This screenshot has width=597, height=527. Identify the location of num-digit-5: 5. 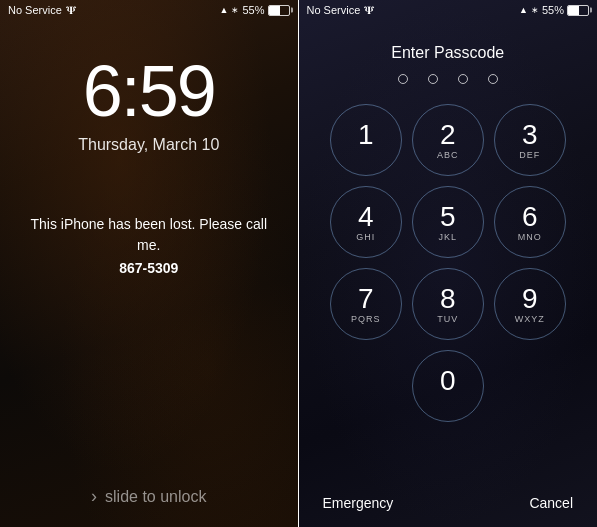
(448, 217).